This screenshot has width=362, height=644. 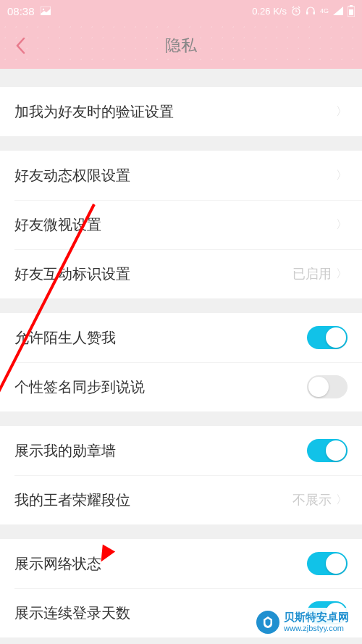 What do you see at coordinates (181, 338) in the screenshot?
I see `stranger-like-row: 允许陌生人赞我` at bounding box center [181, 338].